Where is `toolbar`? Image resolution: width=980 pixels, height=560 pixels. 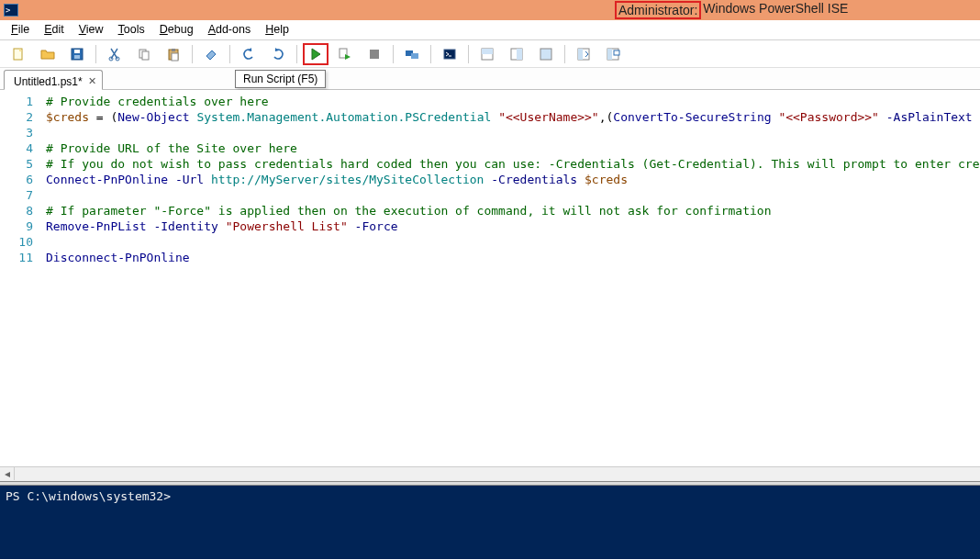 toolbar is located at coordinates (490, 54).